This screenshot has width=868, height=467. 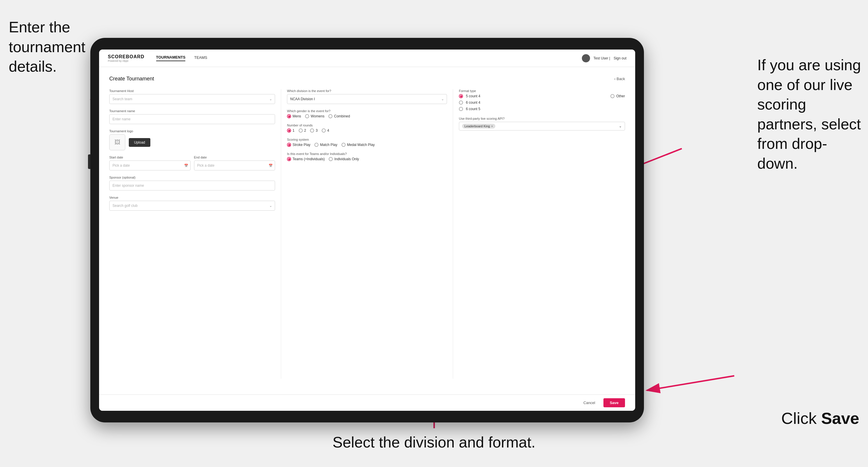 What do you see at coordinates (358, 145) in the screenshot?
I see `scoring-medal: Medal Match Play` at bounding box center [358, 145].